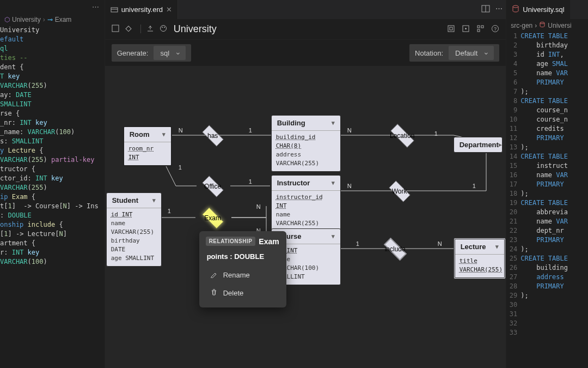 Image resolution: width=588 pixels, height=368 pixels. Describe the element at coordinates (402, 136) in the screenshot. I see `relation-location: Location` at that location.